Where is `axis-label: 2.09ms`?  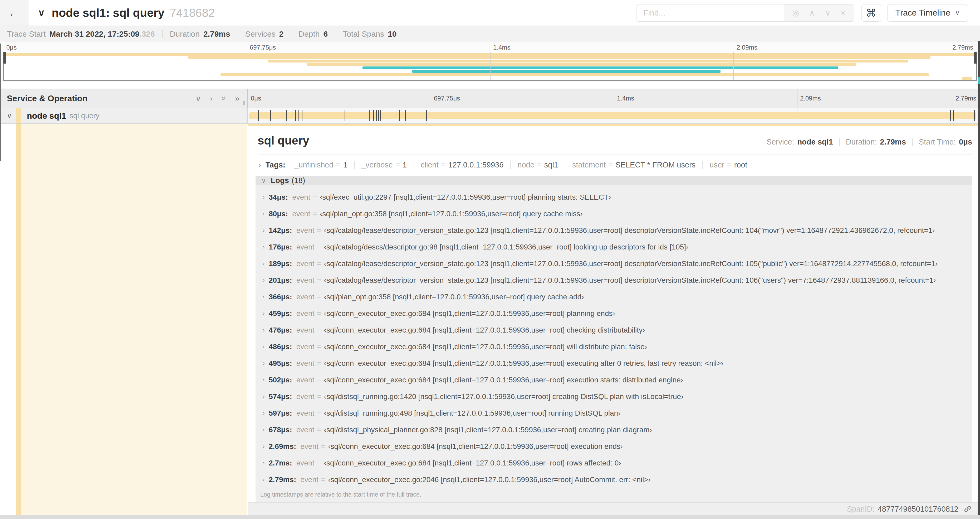
axis-label: 2.09ms is located at coordinates (810, 98).